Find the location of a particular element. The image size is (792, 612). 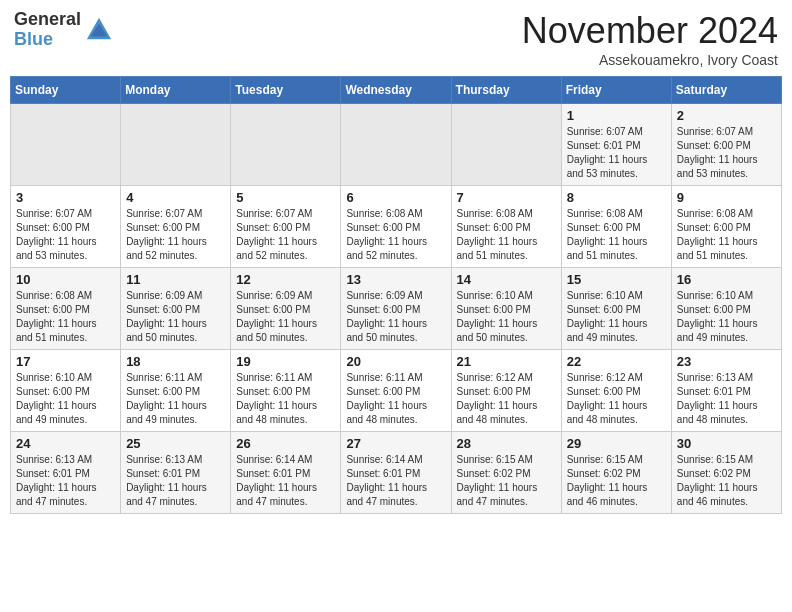

day-number: 20 is located at coordinates (396, 362).